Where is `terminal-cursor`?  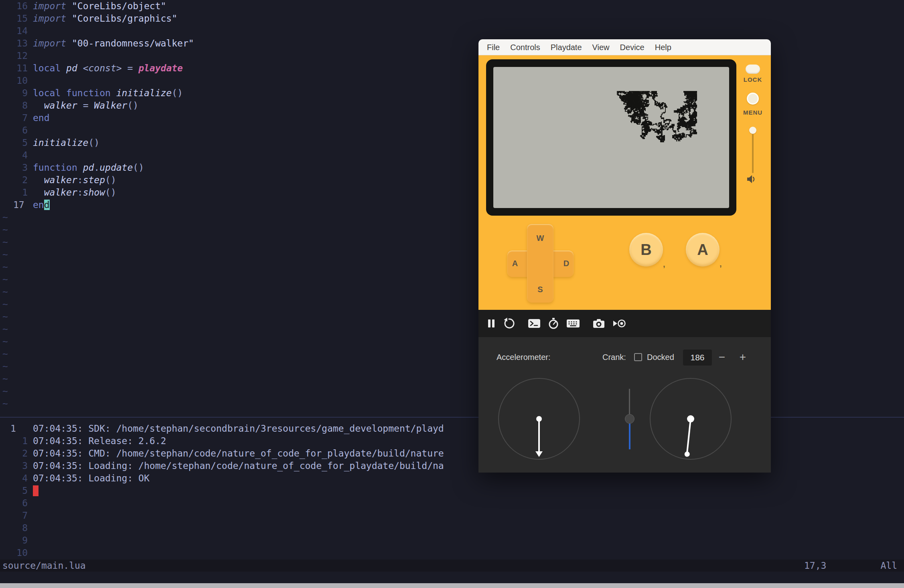
terminal-cursor is located at coordinates (36, 491).